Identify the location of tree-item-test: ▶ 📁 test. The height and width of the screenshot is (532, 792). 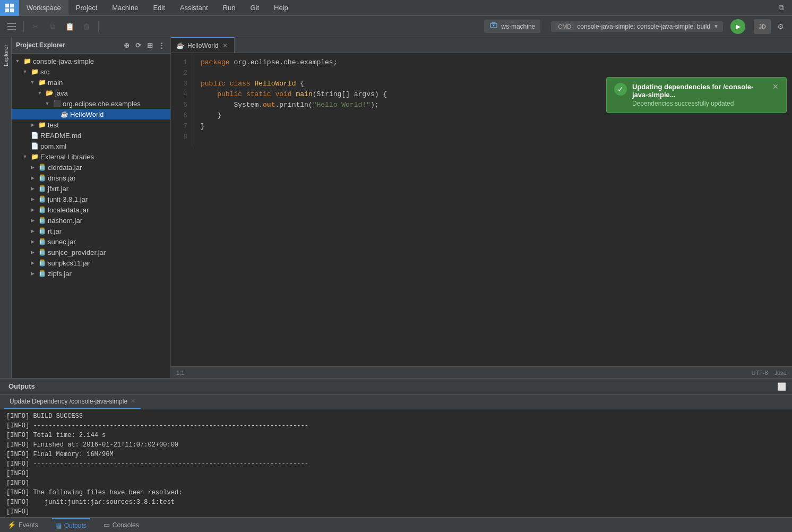
(91, 125).